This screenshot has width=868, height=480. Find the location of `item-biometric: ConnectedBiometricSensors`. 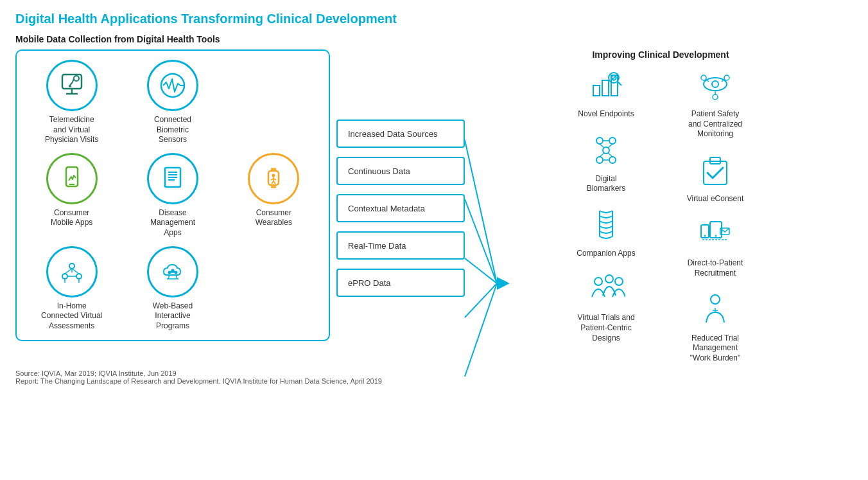

item-biometric: ConnectedBiometricSensors is located at coordinates (173, 103).